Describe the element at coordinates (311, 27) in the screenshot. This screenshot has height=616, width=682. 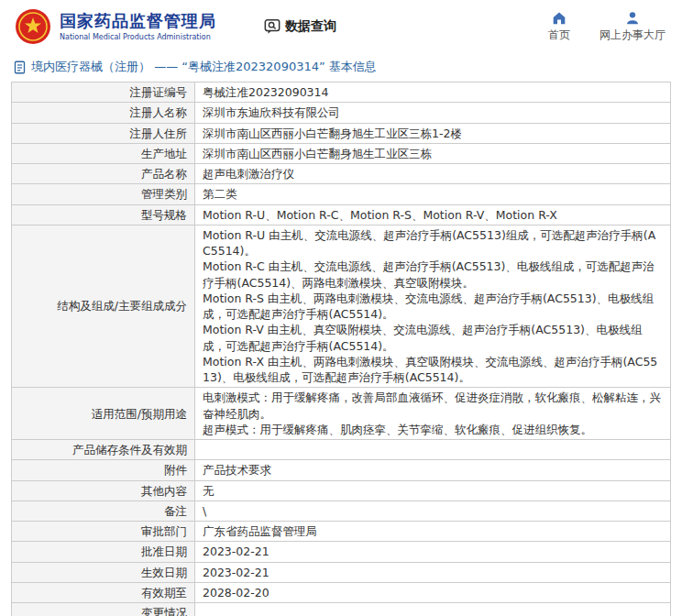
I see `nav-data-query-label: 数据查询` at that location.